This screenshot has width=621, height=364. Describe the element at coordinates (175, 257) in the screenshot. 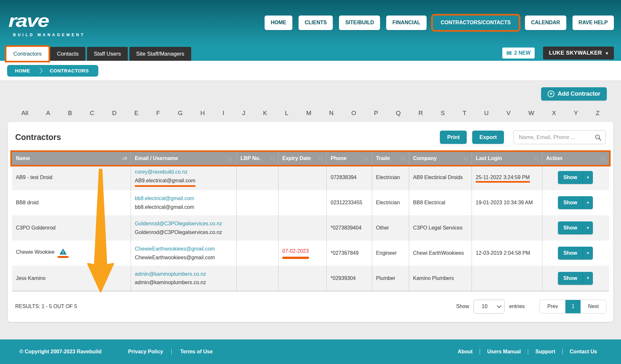

I see `username: ChewieEarthwookiees@gmail.com` at that location.